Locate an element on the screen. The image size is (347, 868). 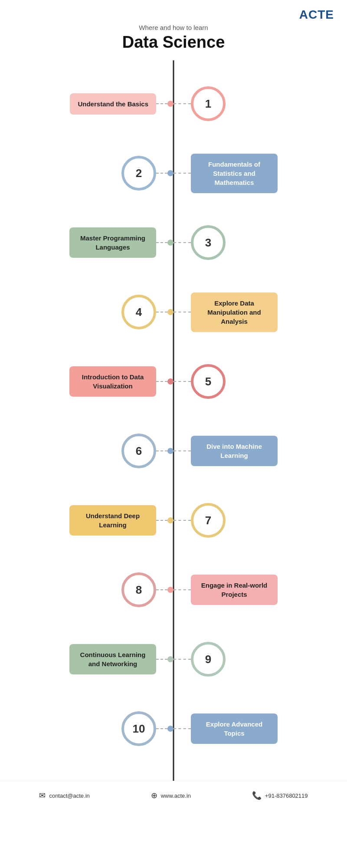
label-box-9: Continuous Learning and Networking is located at coordinates (113, 659).